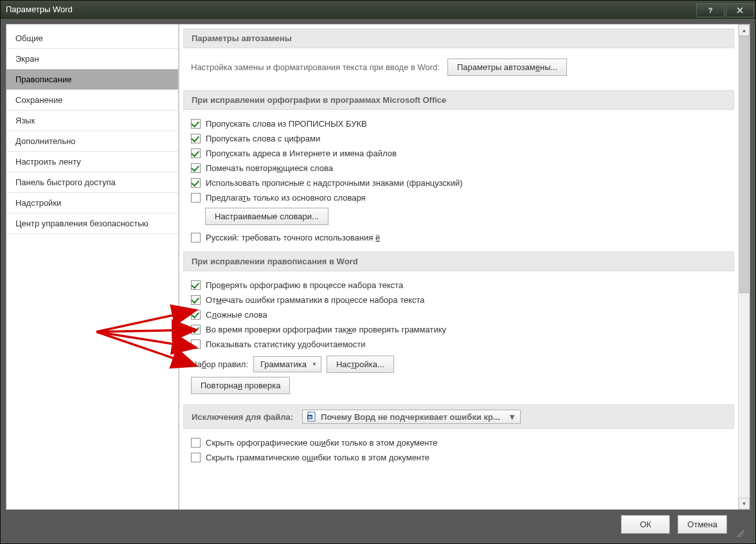 The height and width of the screenshot is (544, 756). Describe the element at coordinates (93, 39) in the screenshot. I see `sidebar-item-general: Общие` at that location.